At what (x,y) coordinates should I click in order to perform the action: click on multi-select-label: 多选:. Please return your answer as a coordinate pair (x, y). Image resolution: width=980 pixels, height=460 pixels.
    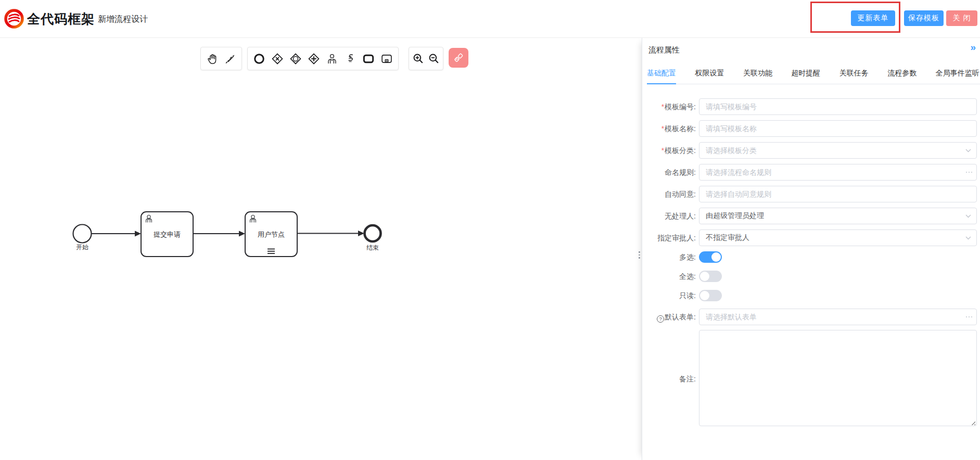
    Looking at the image, I should click on (670, 257).